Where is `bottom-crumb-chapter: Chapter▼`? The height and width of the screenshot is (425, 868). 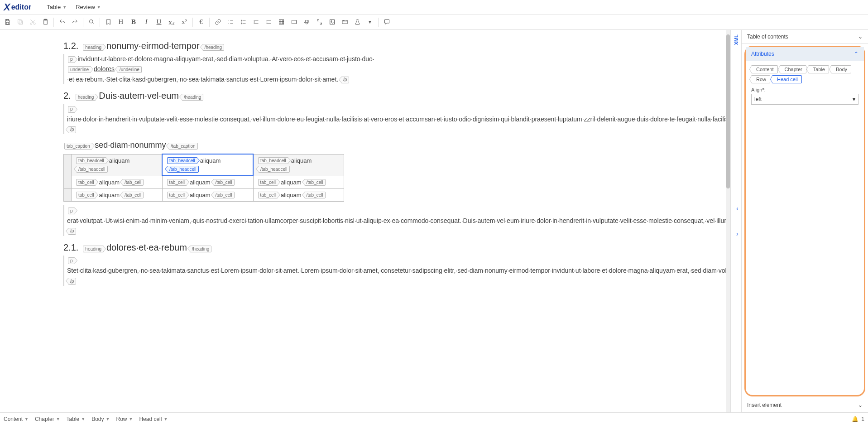
bottom-crumb-chapter: Chapter▼ is located at coordinates (48, 419).